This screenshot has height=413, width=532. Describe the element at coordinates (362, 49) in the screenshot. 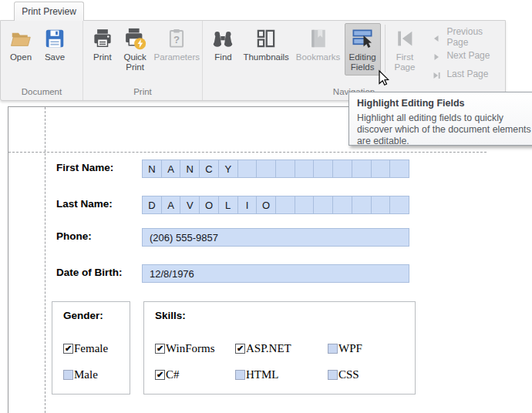

I see `editing-fields-button: Editing Fields` at that location.